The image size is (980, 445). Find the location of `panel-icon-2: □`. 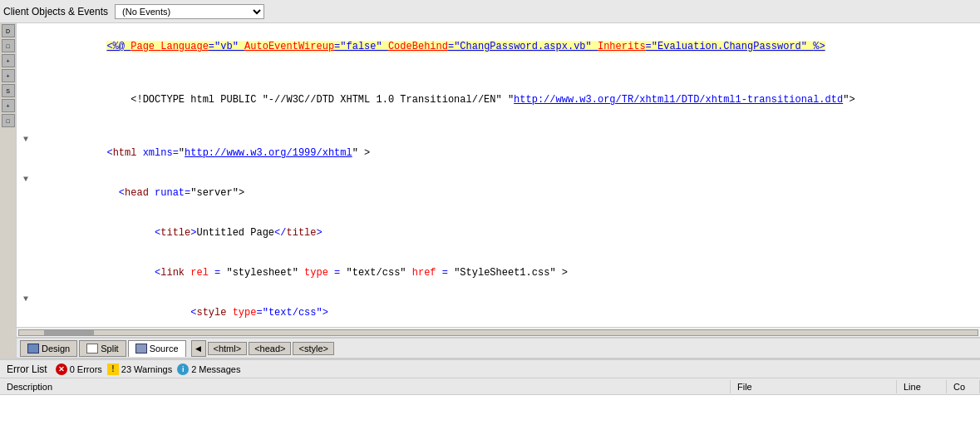

panel-icon-2: □ is located at coordinates (8, 46).